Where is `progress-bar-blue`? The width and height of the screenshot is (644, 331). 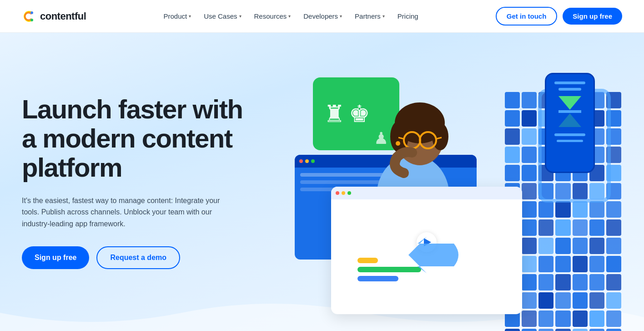
progress-bar-blue is located at coordinates (378, 279).